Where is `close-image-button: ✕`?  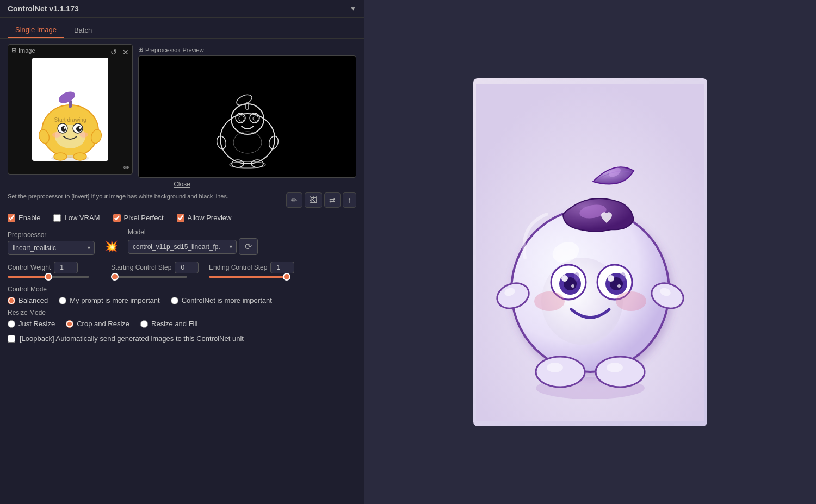 close-image-button: ✕ is located at coordinates (126, 52).